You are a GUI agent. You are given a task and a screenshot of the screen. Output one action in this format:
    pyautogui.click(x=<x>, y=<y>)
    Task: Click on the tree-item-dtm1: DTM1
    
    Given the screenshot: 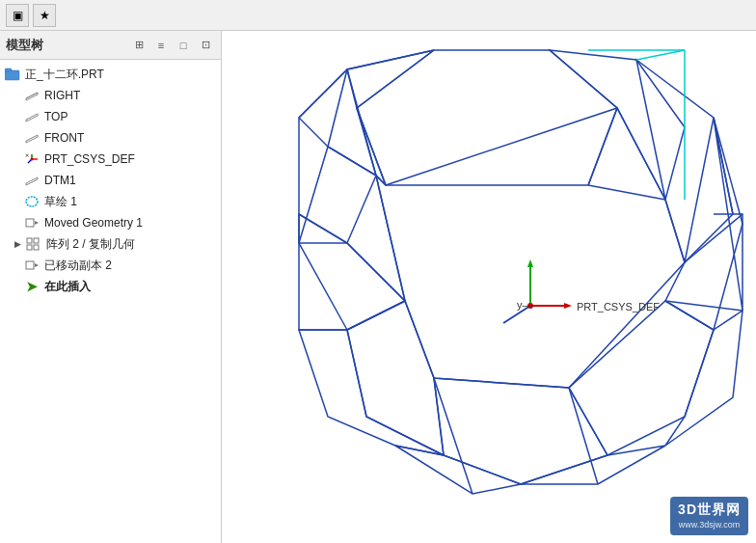 What is the action you would take?
    pyautogui.click(x=110, y=180)
    